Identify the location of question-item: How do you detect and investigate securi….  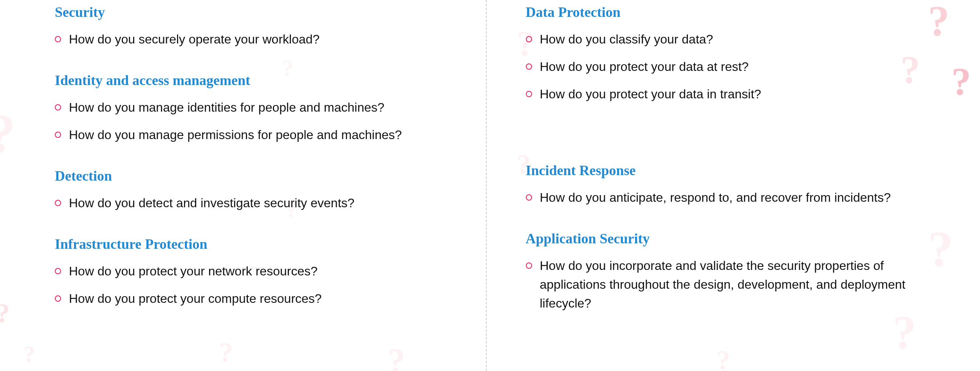
(254, 203).